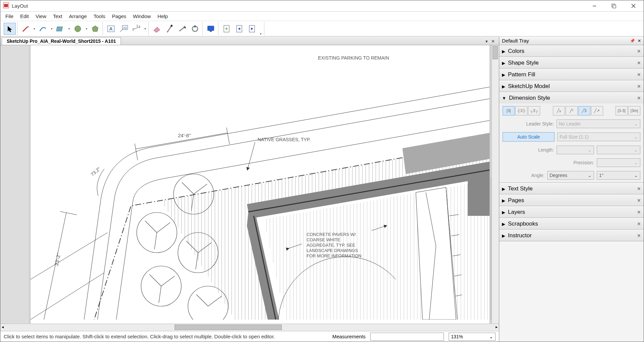 The height and width of the screenshot is (342, 644). I want to click on scale-dropdown: Full Size (1:1)⌄, so click(599, 137).